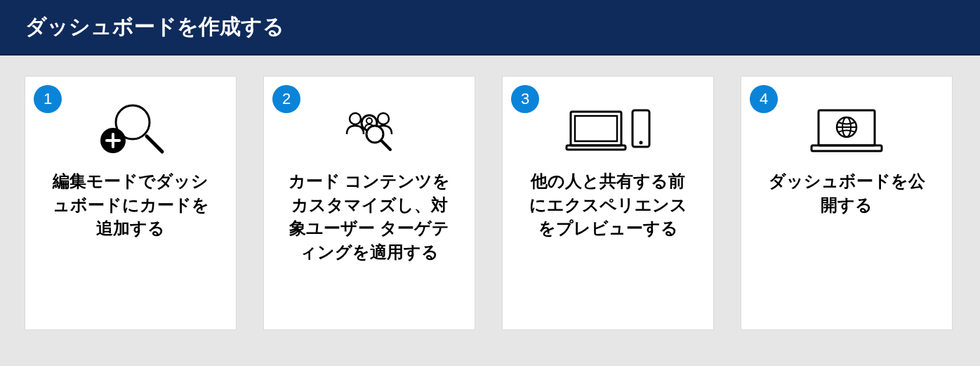  I want to click on step-number-badge: 3, so click(525, 99).